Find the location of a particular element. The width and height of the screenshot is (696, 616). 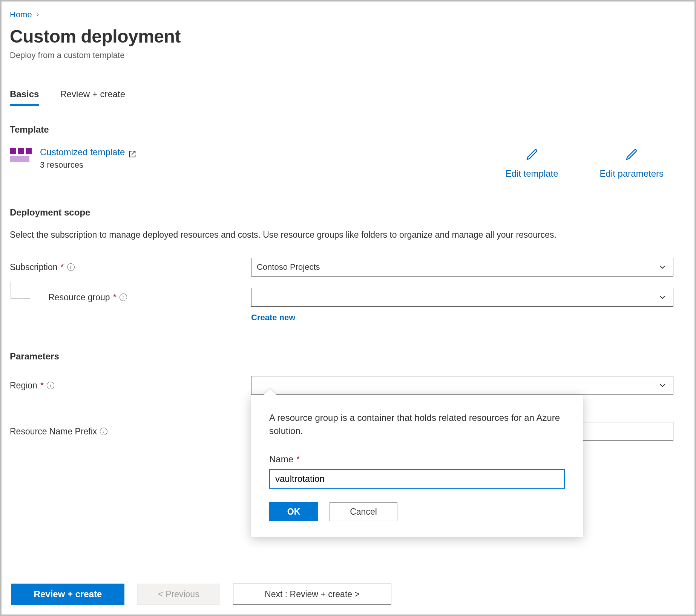

tabs: Basics Review + create is located at coordinates (348, 97).